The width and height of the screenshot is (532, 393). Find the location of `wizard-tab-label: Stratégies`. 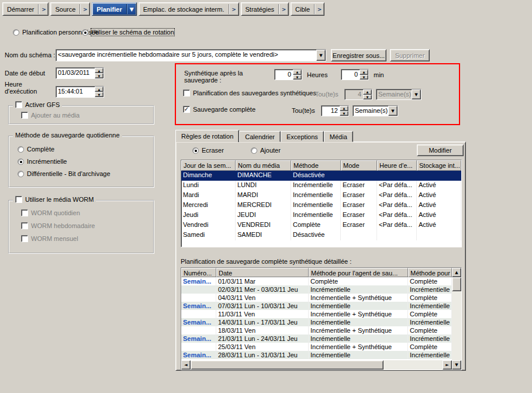

wizard-tab-label: Stratégies is located at coordinates (260, 9).